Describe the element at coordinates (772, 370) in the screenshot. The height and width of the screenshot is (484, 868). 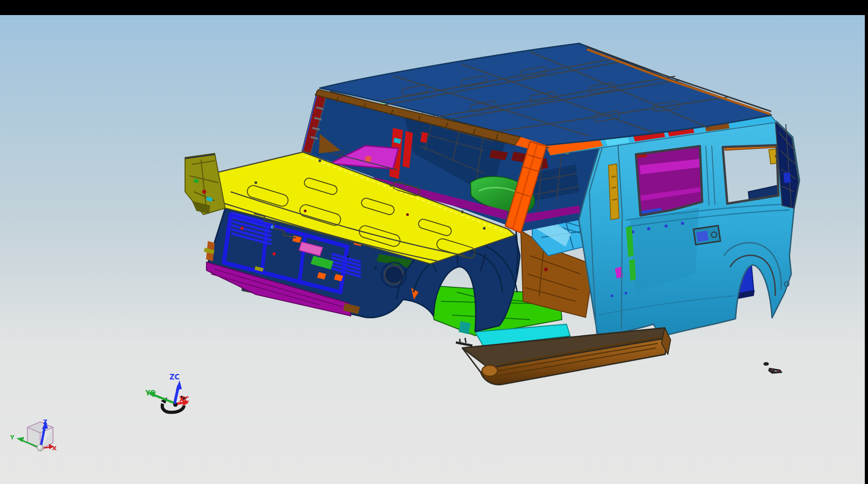
I see `loose-part-red1` at that location.